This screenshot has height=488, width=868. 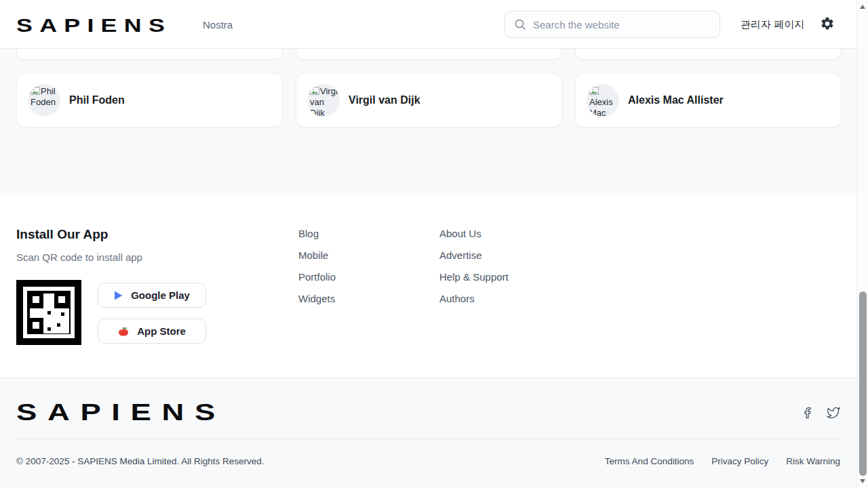 What do you see at coordinates (612, 24) in the screenshot?
I see `search-box` at bounding box center [612, 24].